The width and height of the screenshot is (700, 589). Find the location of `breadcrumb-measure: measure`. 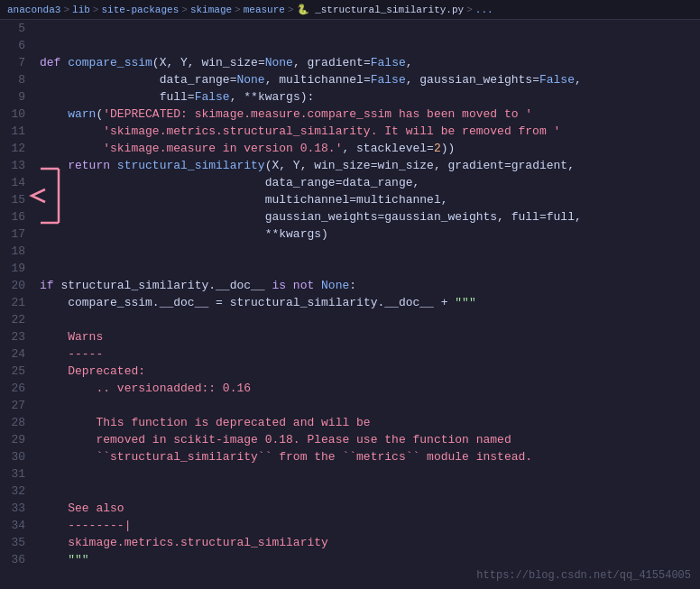

breadcrumb-measure: measure is located at coordinates (264, 10).